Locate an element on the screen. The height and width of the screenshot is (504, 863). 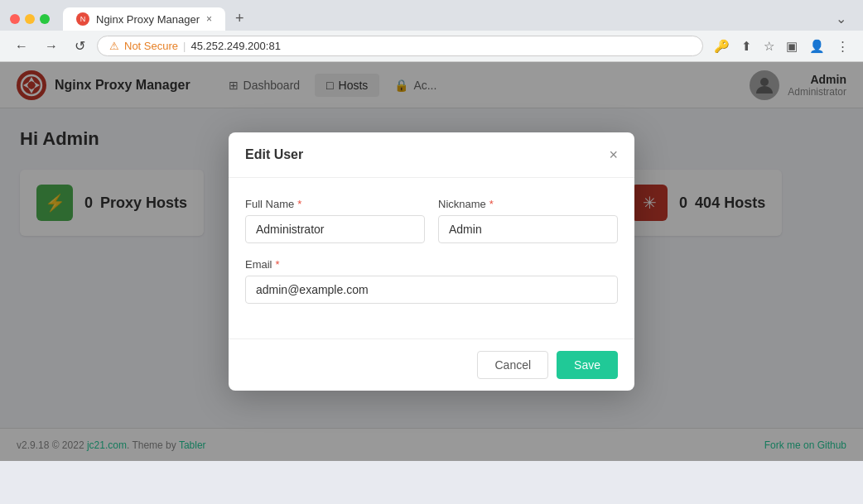
tab-bar: N Nginx Proxy Manager × + is located at coordinates (446, 18).